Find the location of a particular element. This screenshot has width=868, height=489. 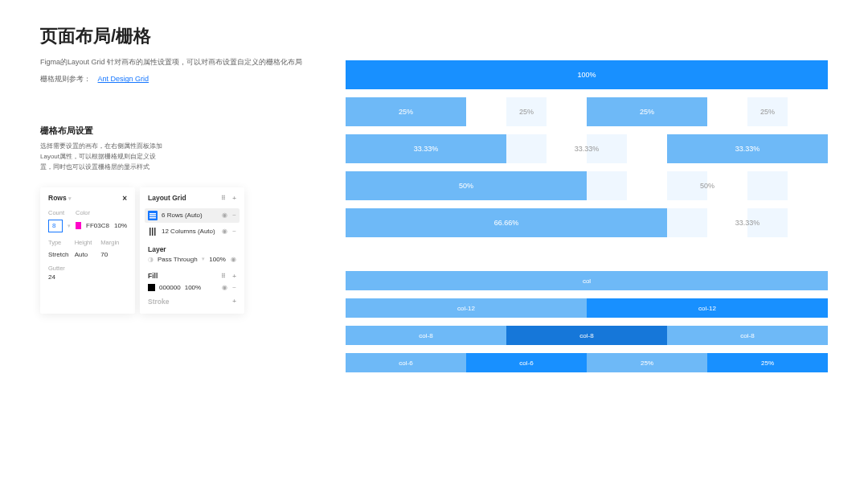

layout-grid-panel: Layout Grid ⠿ + 6 Rows (Auto) ◉ − is located at coordinates (192, 251).